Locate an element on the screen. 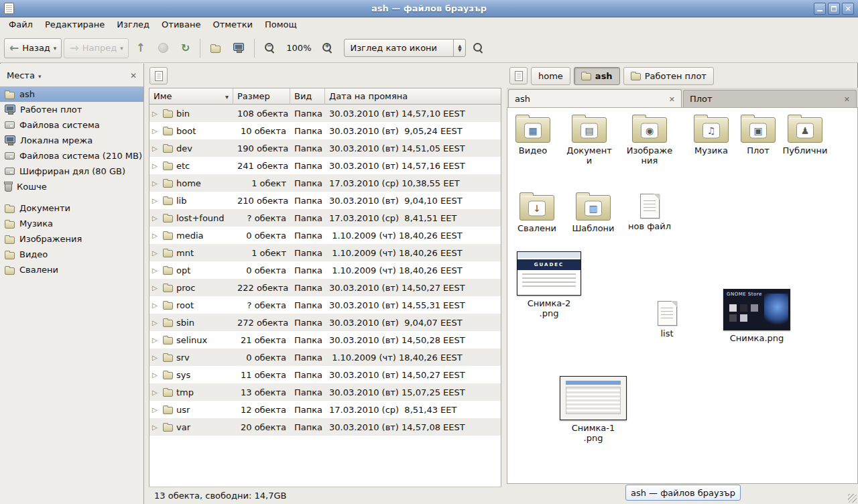  tab-ash: ash is located at coordinates (595, 98).